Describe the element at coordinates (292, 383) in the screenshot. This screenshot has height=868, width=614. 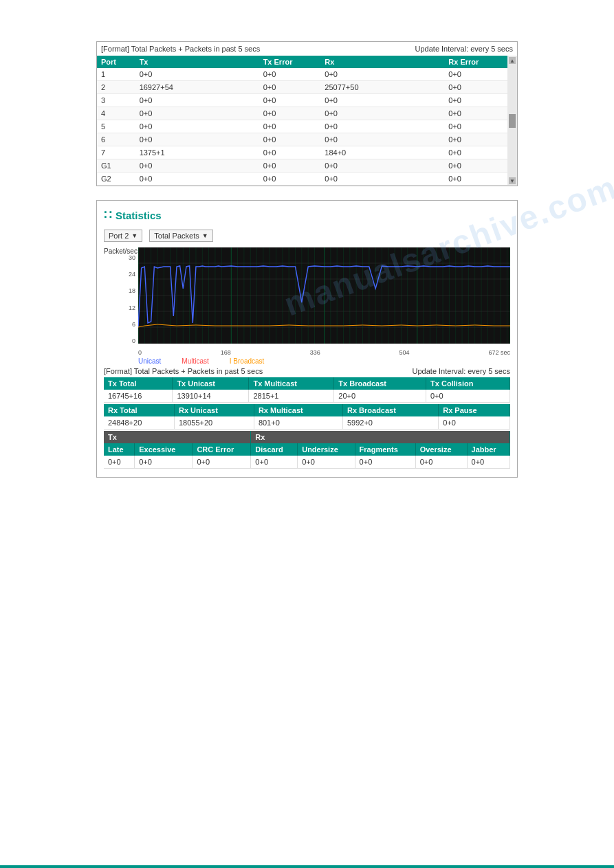
I see `th-tx-multicast: Tx Multicast` at that location.